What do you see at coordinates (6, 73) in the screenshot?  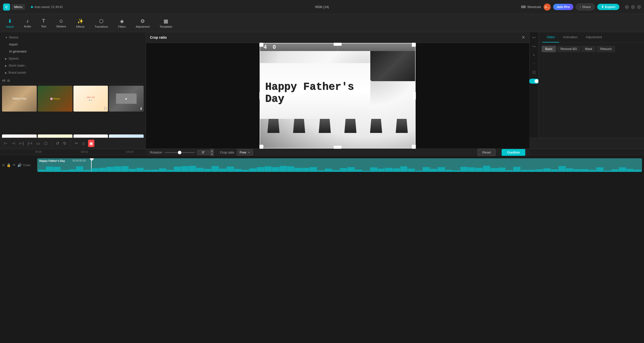 I see `chevron-right-icon-3: ▶` at bounding box center [6, 73].